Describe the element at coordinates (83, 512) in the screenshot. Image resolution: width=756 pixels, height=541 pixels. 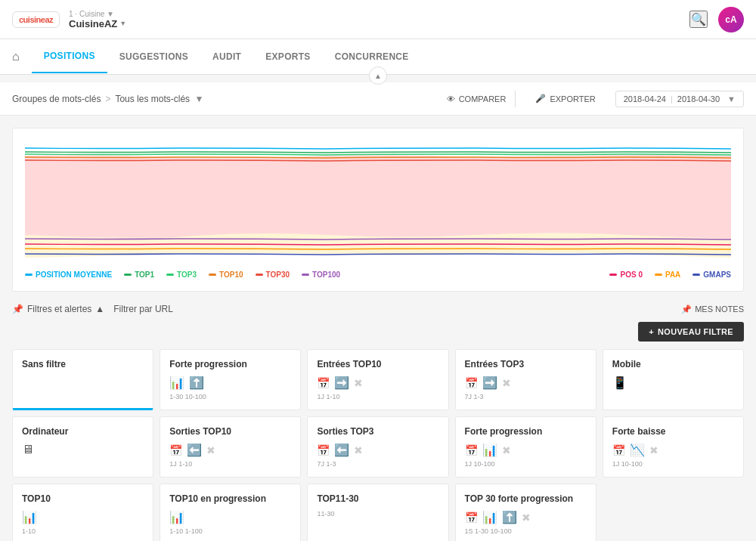
I see `filter-card-top10: TOP10📊1-10` at that location.